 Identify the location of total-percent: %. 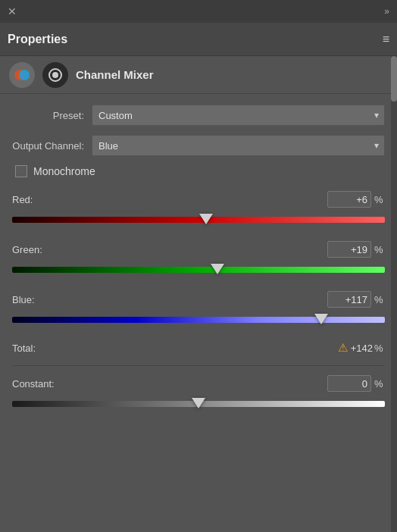
(380, 349).